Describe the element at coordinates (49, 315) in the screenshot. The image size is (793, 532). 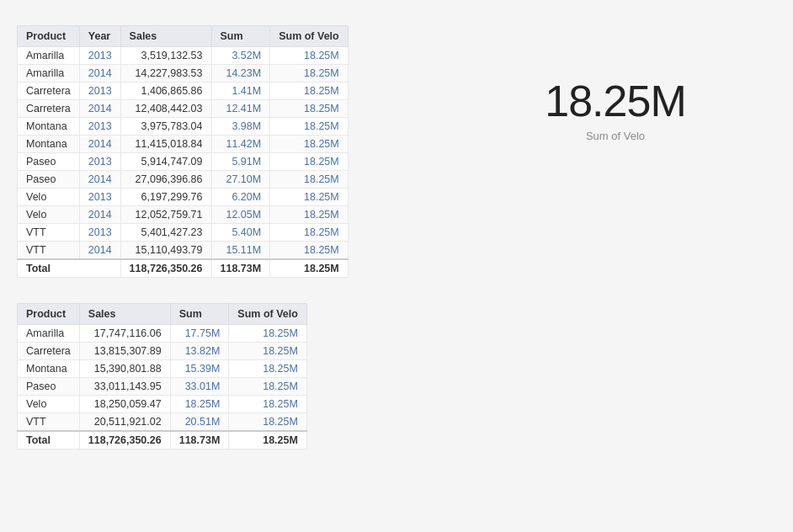
I see `table2-header-product: Product` at that location.